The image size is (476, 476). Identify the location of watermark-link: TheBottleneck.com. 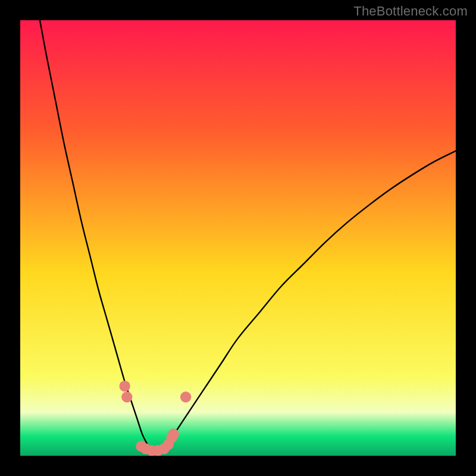
(411, 11).